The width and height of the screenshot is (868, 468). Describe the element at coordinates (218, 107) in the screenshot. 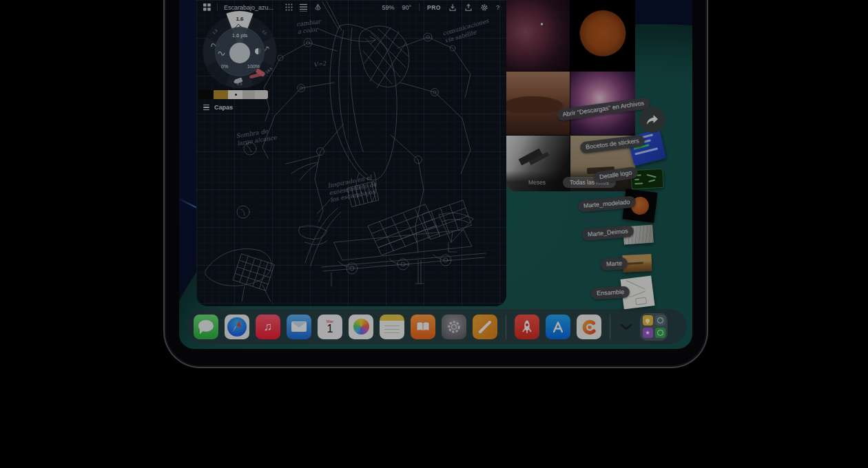

I see `layers-panel-header: Capas` at that location.